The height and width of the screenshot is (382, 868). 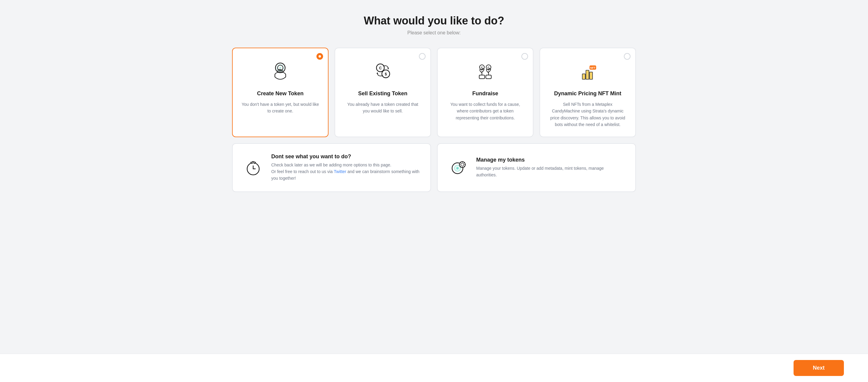 What do you see at coordinates (485, 94) in the screenshot?
I see `card-title-fundraise: Fundraise` at bounding box center [485, 94].